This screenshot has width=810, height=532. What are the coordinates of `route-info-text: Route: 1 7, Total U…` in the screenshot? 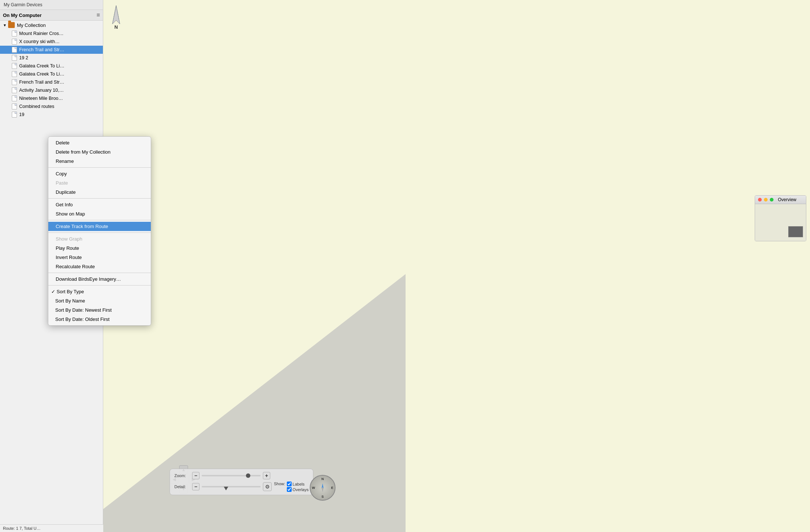 It's located at (22, 528).